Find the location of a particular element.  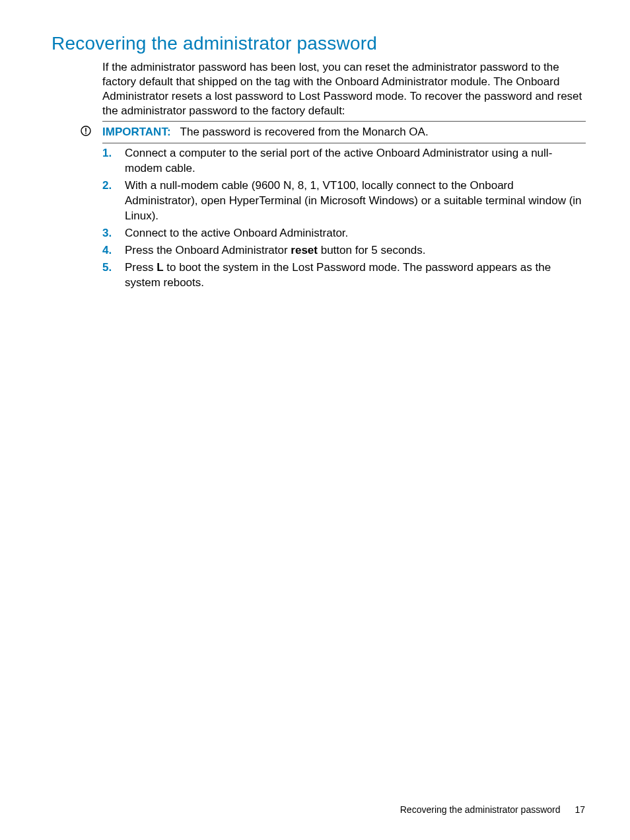

page-number: 17 is located at coordinates (580, 810).